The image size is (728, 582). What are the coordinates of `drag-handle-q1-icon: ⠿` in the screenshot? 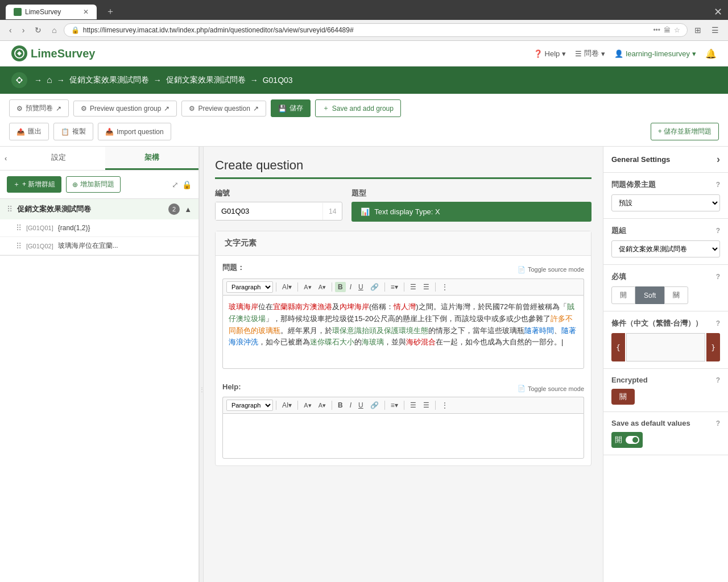 It's located at (19, 228).